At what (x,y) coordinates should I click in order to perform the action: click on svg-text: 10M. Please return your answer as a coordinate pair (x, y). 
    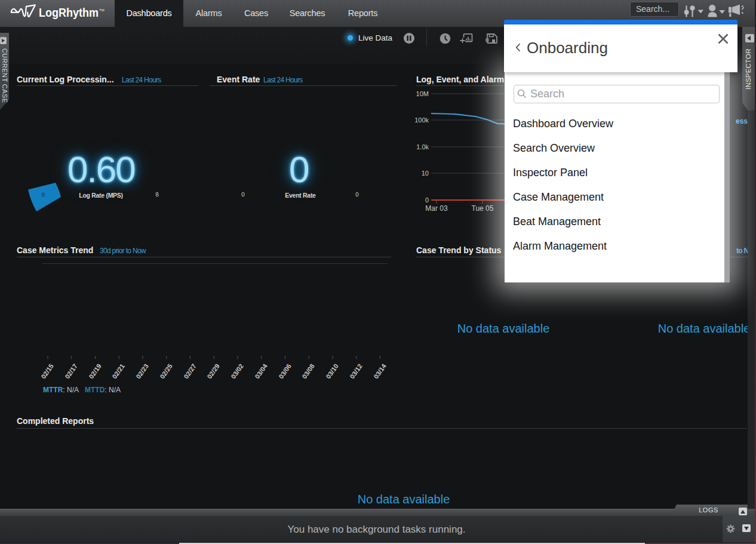
    Looking at the image, I should click on (423, 94).